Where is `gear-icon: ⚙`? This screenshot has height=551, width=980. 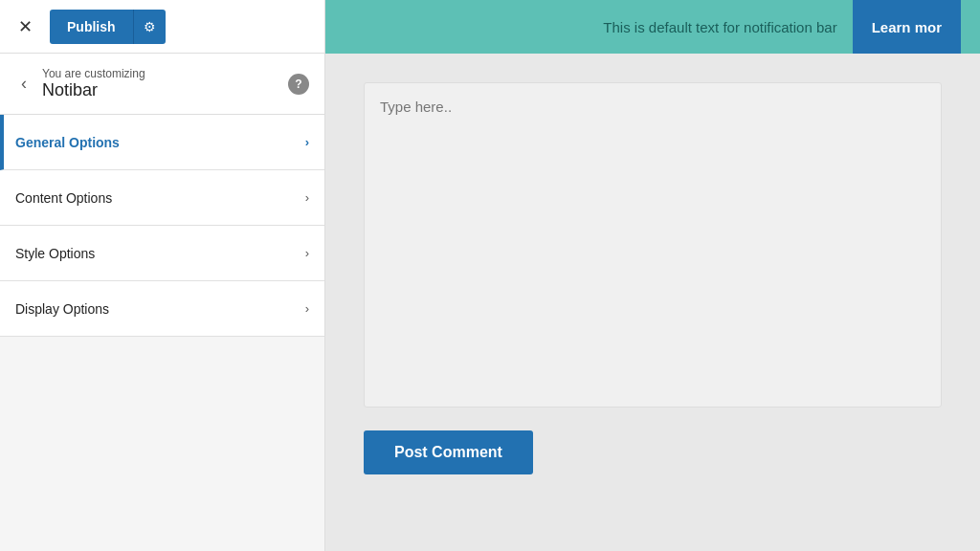 gear-icon: ⚙ is located at coordinates (149, 27).